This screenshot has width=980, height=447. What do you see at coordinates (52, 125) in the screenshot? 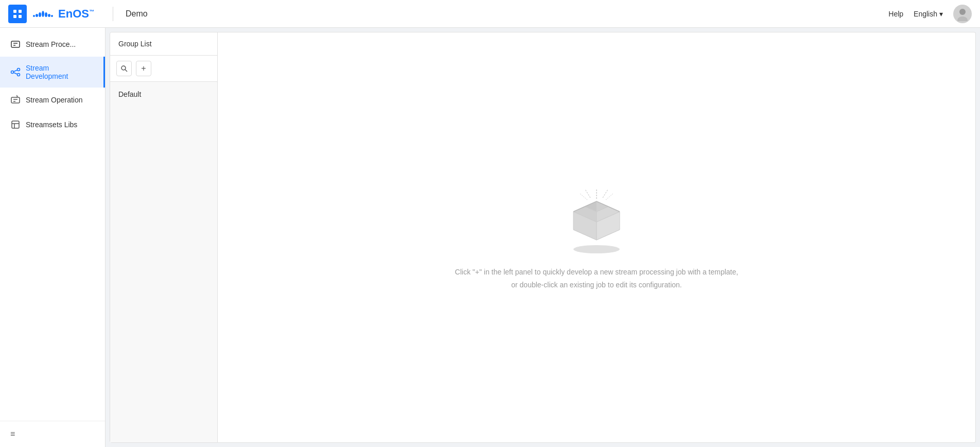
I see `sidebar-item-streamsets-libs: Streamsets Libs` at bounding box center [52, 125].